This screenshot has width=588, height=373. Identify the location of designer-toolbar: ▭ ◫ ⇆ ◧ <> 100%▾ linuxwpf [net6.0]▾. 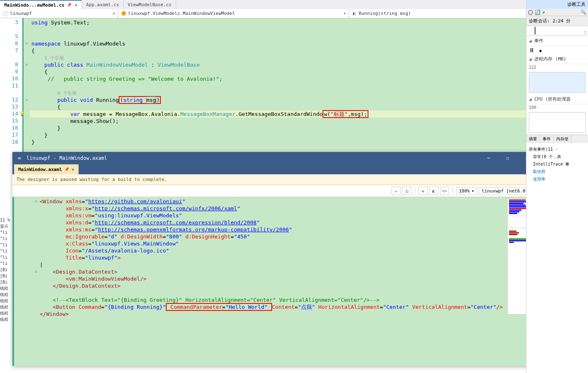
(276, 191).